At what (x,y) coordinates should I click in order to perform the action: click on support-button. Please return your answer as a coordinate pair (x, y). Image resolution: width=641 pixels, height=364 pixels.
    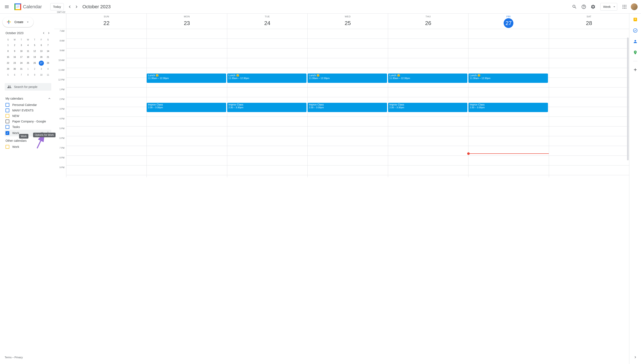
    Looking at the image, I should click on (584, 7).